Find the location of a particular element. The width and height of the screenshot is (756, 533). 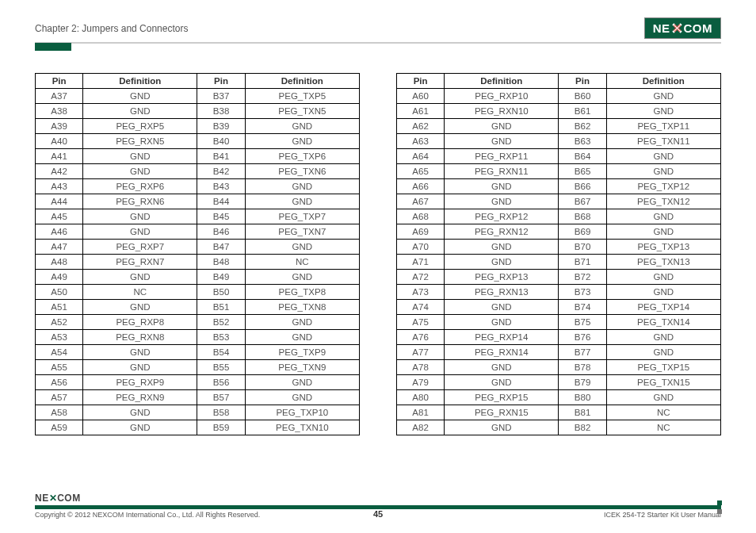

logo-text-left: NE is located at coordinates (662, 29).